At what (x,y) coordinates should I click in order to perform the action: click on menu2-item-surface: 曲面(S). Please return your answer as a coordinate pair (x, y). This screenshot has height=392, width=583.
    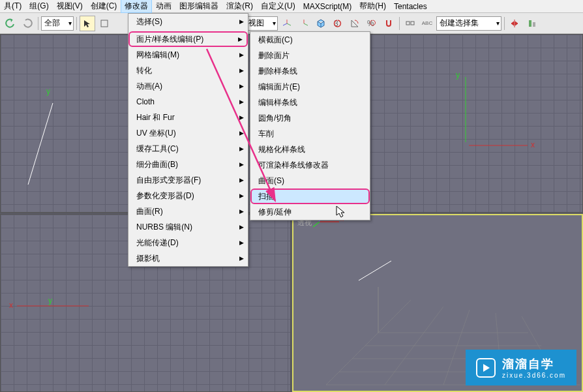
    Looking at the image, I should click on (310, 181).